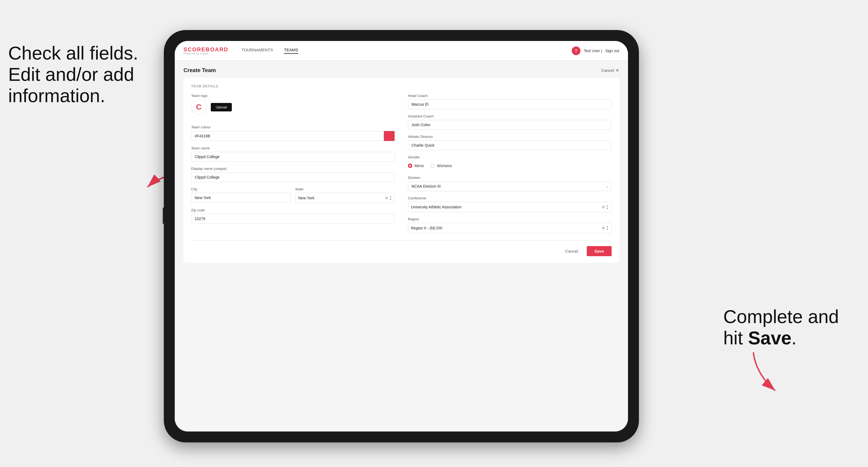 This screenshot has height=467, width=868. I want to click on radio-mens: Mens, so click(416, 166).